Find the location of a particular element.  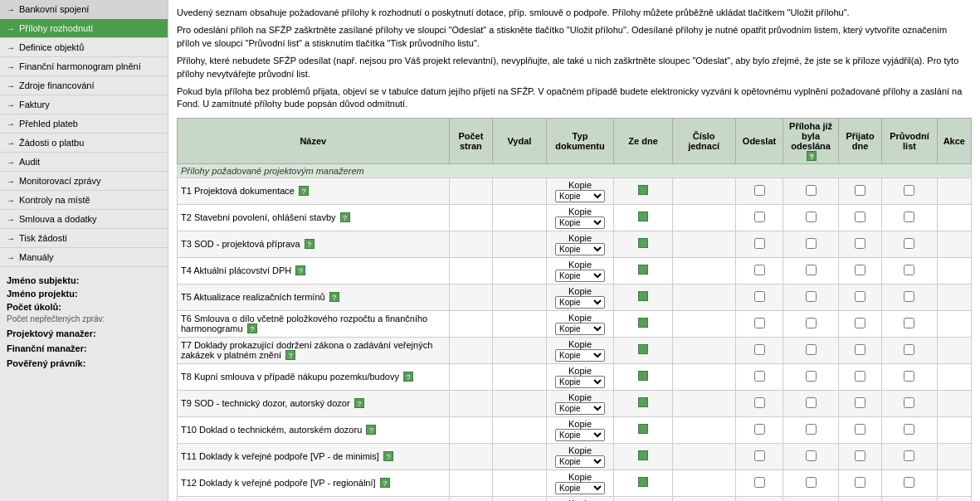

sidebar-item-finann-harmonogram-plnn: →Finanční harmonogram plnění is located at coordinates (84, 66).